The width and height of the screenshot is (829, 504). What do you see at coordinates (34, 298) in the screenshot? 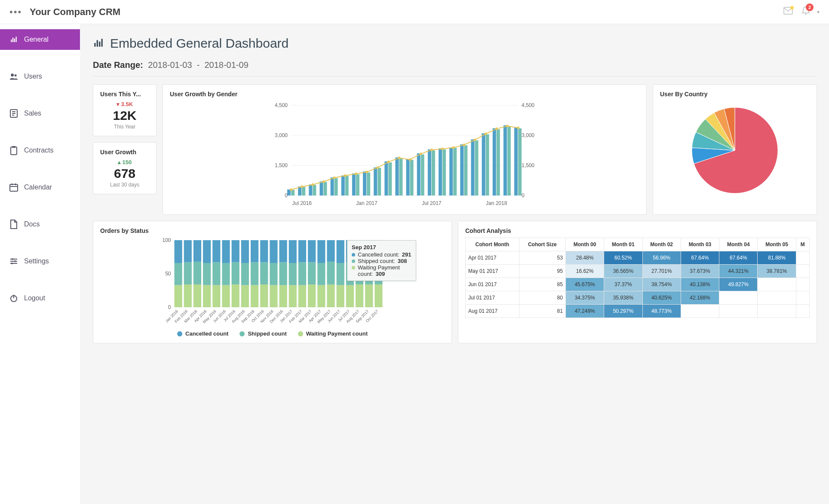
I see `sidebar-item-label: Logout` at bounding box center [34, 298].